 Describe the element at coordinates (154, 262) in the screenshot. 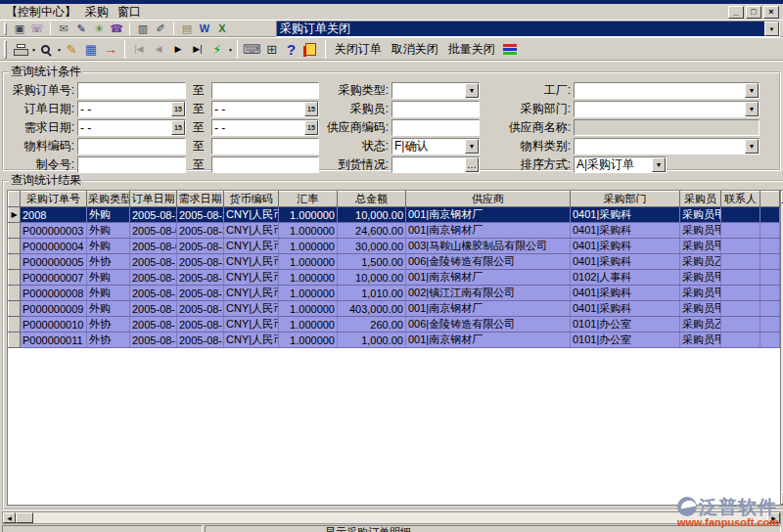

I see `table-cell: 2005-08-12` at that location.